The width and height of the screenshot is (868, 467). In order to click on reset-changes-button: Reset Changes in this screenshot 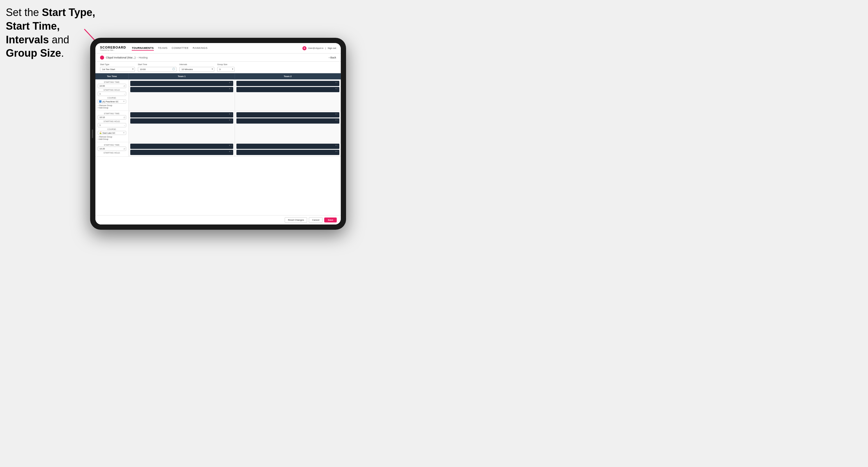, I will do `click(296, 220)`.